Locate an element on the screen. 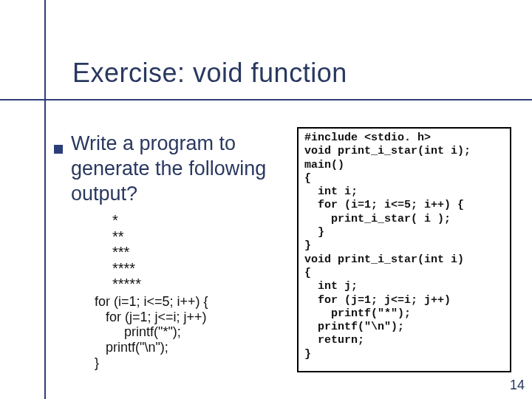  bullet-square-icon is located at coordinates (58, 149).